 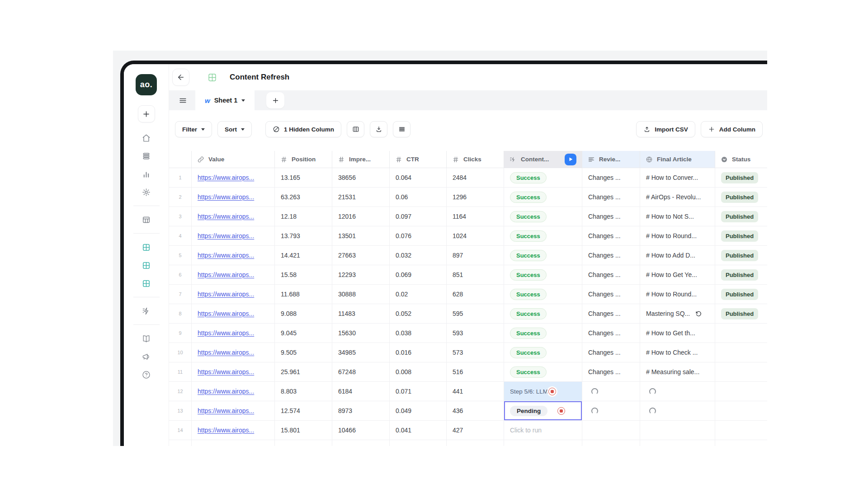 I want to click on sidebar-item-bar-chart, so click(x=146, y=174).